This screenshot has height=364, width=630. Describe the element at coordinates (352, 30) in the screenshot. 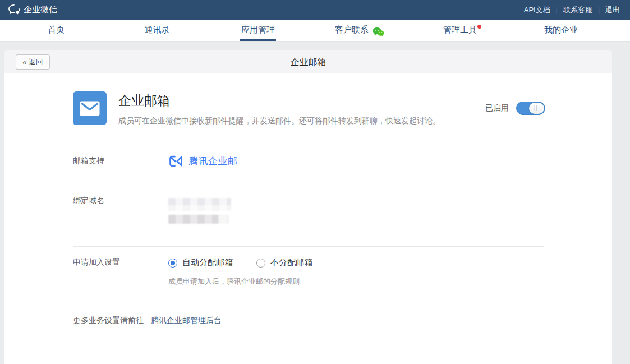

I see `tab-customer-contact-label: 客户联系` at that location.